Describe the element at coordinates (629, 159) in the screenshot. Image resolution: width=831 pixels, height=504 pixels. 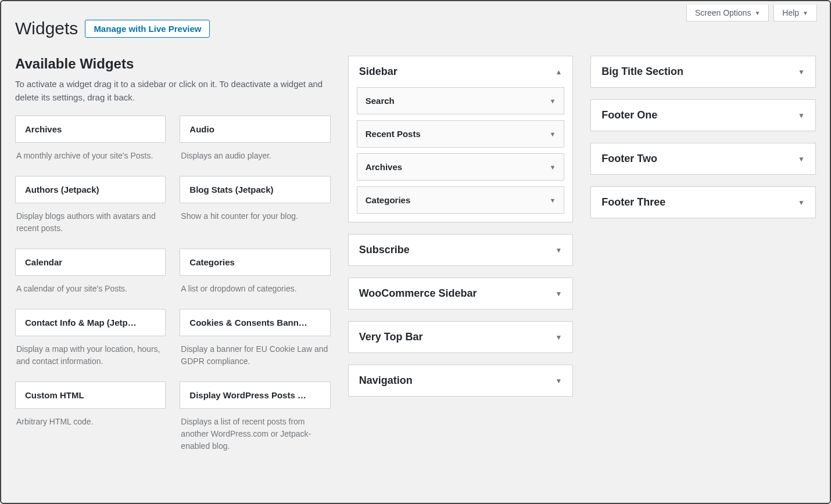
I see `widget-area-title: Footer Two` at that location.